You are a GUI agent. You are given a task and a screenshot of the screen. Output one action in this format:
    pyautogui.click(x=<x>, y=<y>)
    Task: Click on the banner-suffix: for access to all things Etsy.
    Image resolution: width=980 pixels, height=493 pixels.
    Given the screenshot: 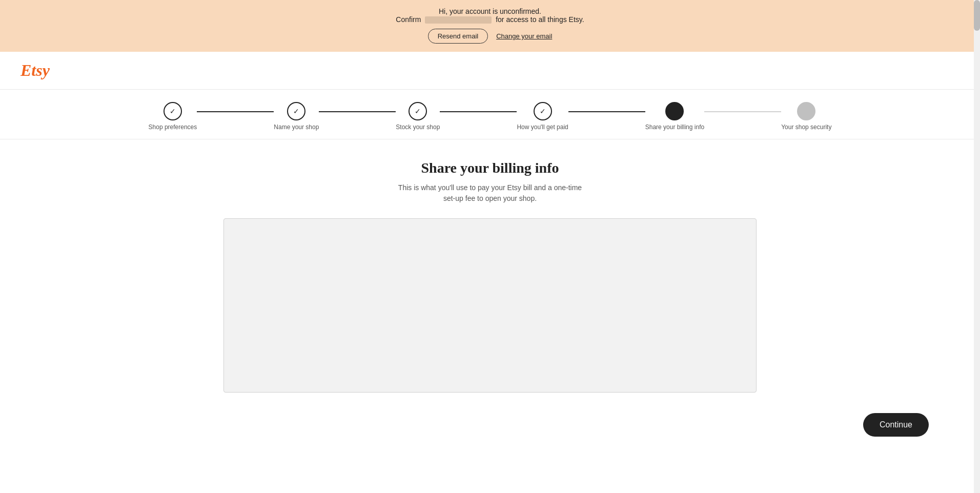 What is the action you would take?
    pyautogui.click(x=540, y=19)
    